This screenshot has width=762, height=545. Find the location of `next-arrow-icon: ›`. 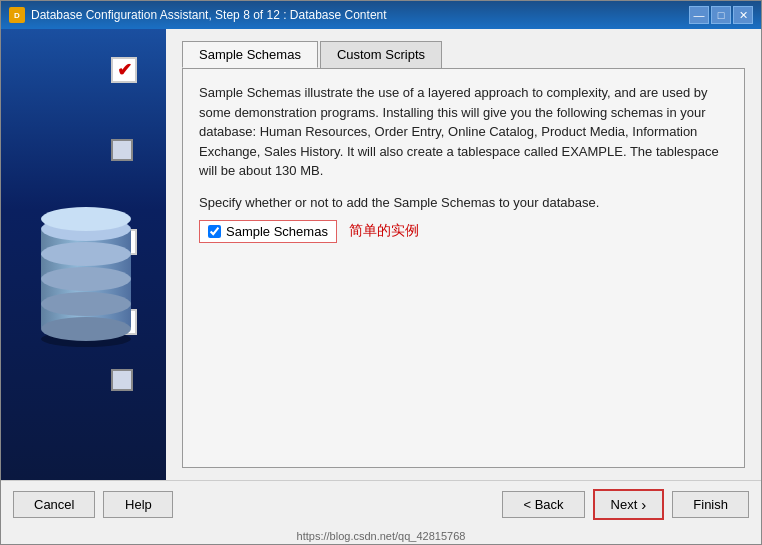

next-arrow-icon: › is located at coordinates (644, 504).